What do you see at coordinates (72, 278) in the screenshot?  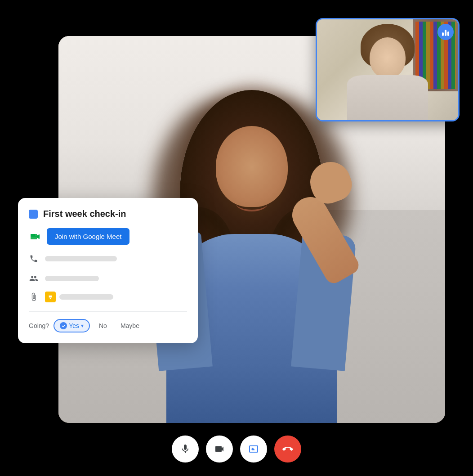 I see `attendees-details` at bounding box center [72, 278].